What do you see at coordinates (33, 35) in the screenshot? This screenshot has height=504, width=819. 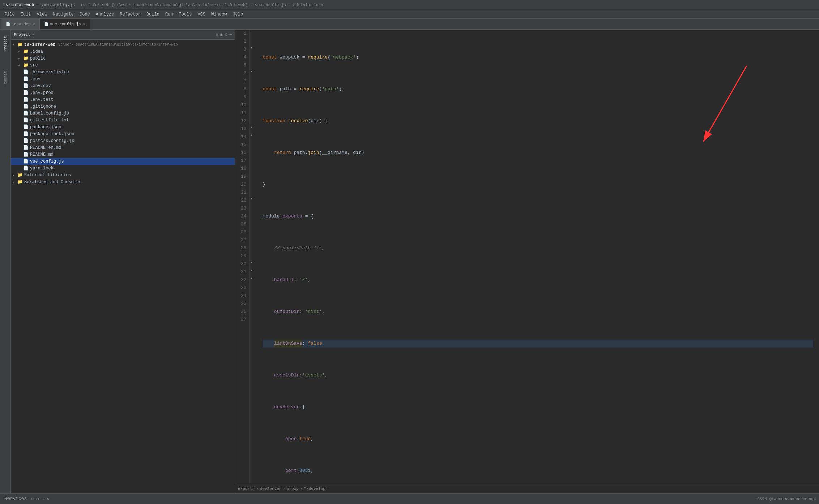 I see `project-dropdown-icon: ▾` at bounding box center [33, 35].